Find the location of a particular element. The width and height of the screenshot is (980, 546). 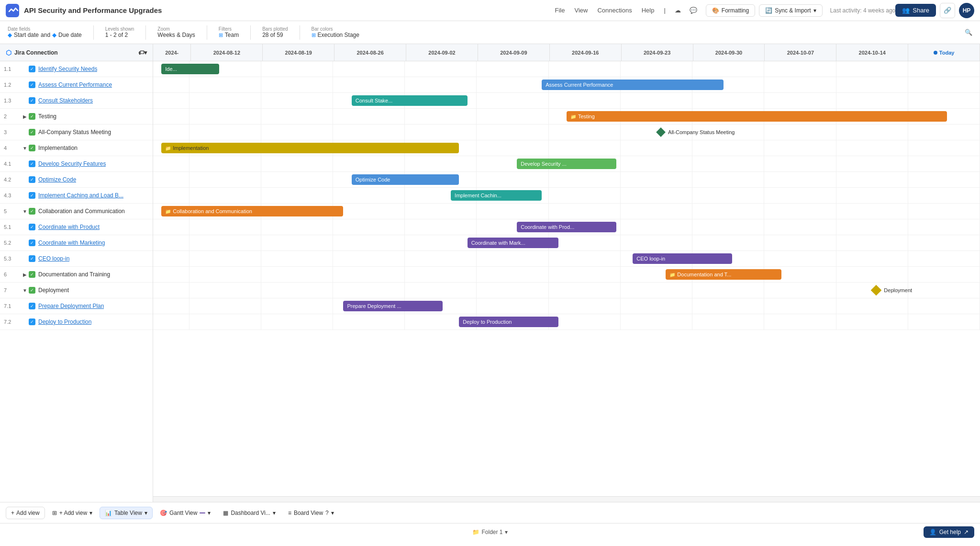

due-date-diamond-icon: ◆ is located at coordinates (55, 35).